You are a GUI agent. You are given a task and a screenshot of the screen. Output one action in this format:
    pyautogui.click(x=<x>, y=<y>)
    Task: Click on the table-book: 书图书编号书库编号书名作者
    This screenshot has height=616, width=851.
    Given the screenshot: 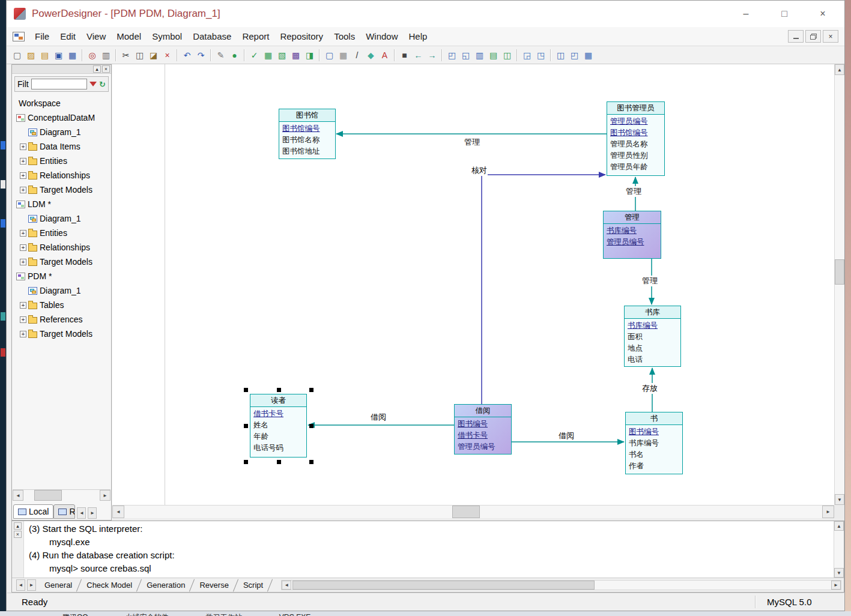 What is the action you would take?
    pyautogui.click(x=654, y=443)
    